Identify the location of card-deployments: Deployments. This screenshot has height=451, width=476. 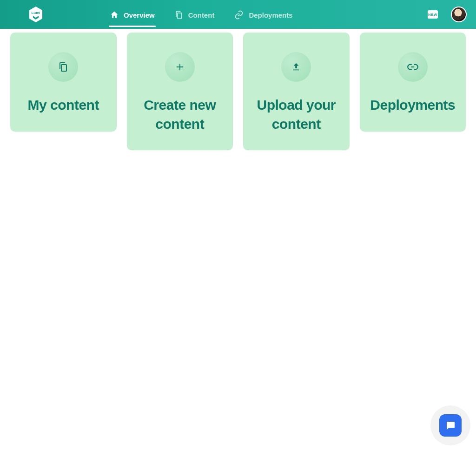
(413, 82).